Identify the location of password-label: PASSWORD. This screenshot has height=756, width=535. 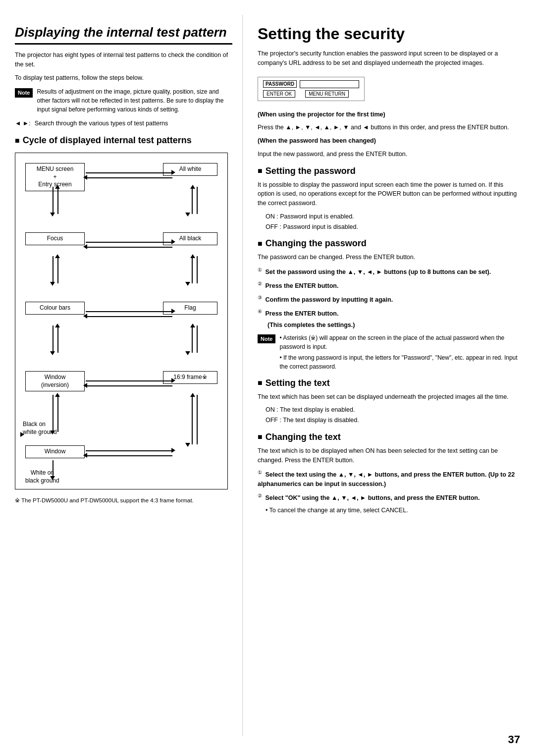
(280, 84).